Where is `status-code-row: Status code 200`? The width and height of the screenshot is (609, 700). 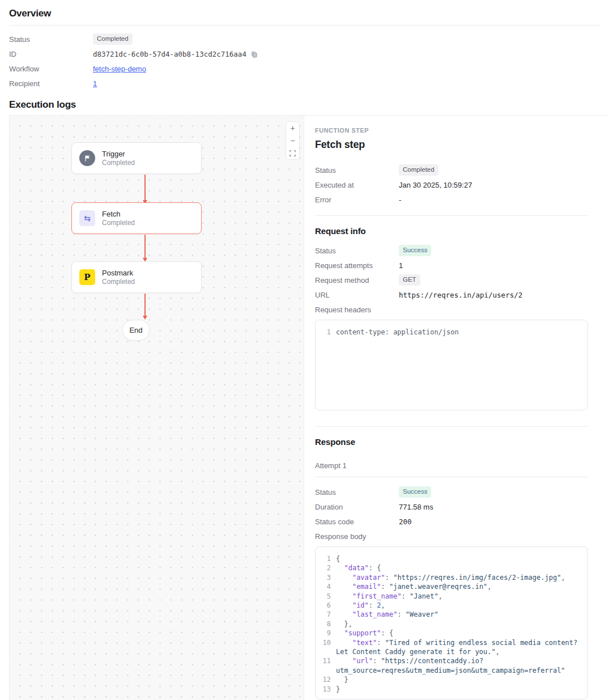
status-code-row: Status code 200 is located at coordinates (452, 521).